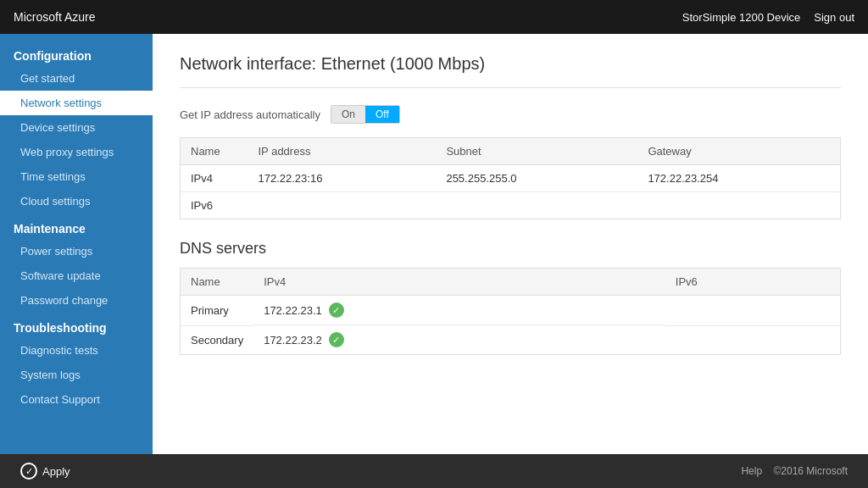 This screenshot has height=488, width=868. I want to click on table-row: Secondary 172.22.23.2, so click(510, 341).